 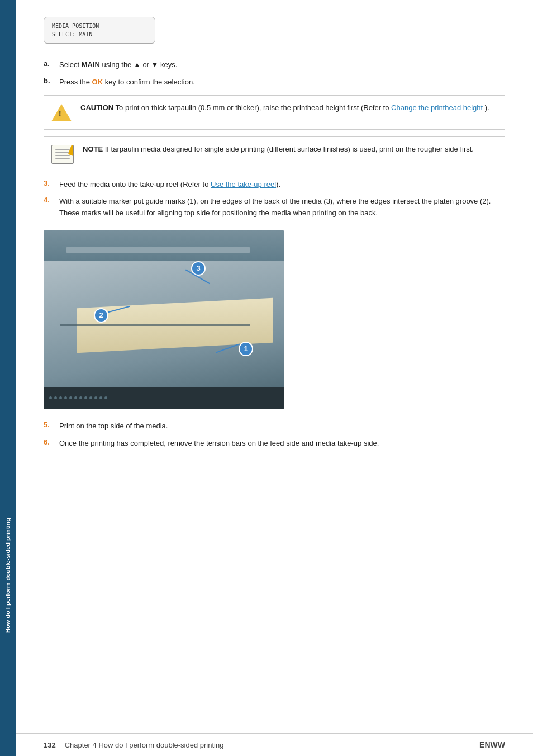 What do you see at coordinates (61, 113) in the screenshot?
I see `triangle-warning-icon` at bounding box center [61, 113].